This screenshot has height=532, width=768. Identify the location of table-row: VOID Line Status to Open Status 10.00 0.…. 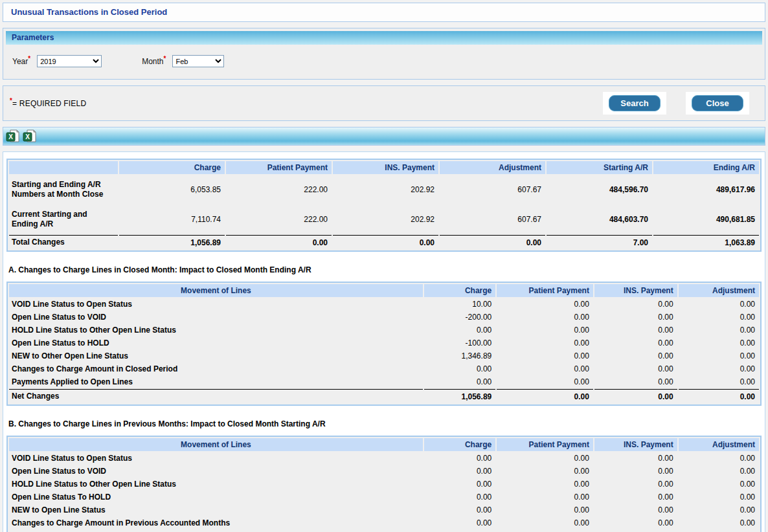
(384, 304).